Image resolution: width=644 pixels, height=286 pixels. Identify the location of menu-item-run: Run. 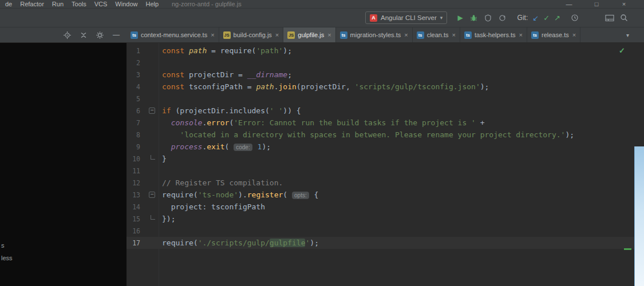
(58, 4).